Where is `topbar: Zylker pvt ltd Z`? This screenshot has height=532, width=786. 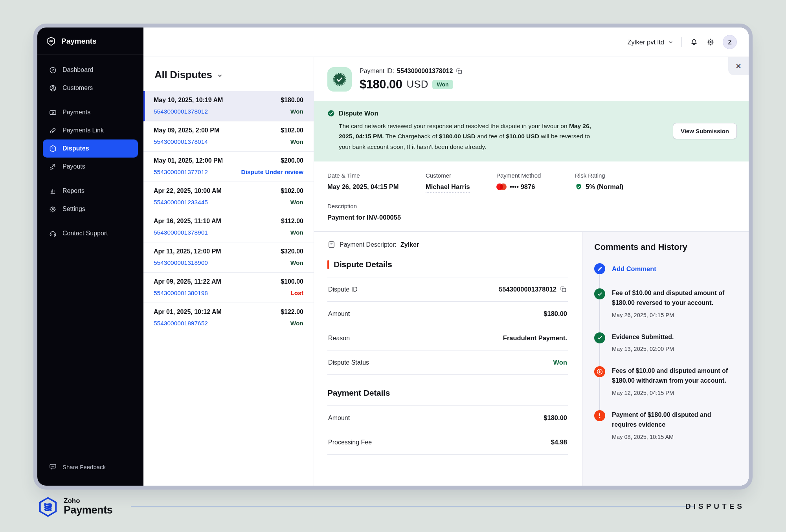 topbar: Zylker pvt ltd Z is located at coordinates (446, 42).